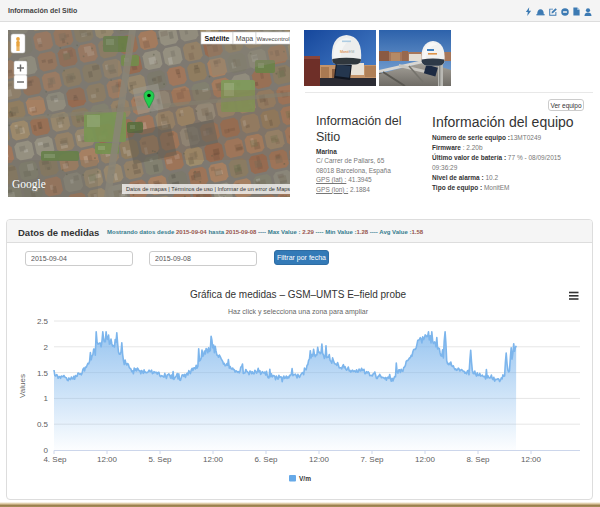 This screenshot has height=507, width=600. Describe the element at coordinates (218, 38) in the screenshot. I see `svg-text: Satélite` at that location.